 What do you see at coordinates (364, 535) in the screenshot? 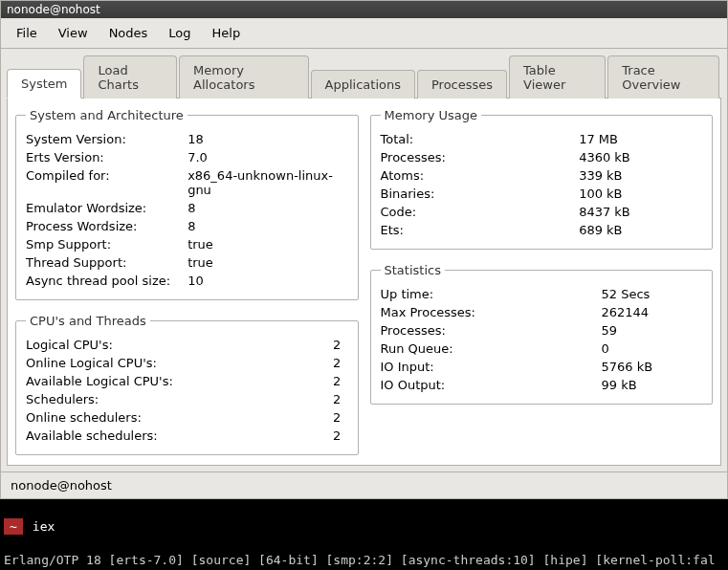
I see `terminal: ~iex Erlang/OTP 18 [erts-7.0] [source] […` at bounding box center [364, 535].